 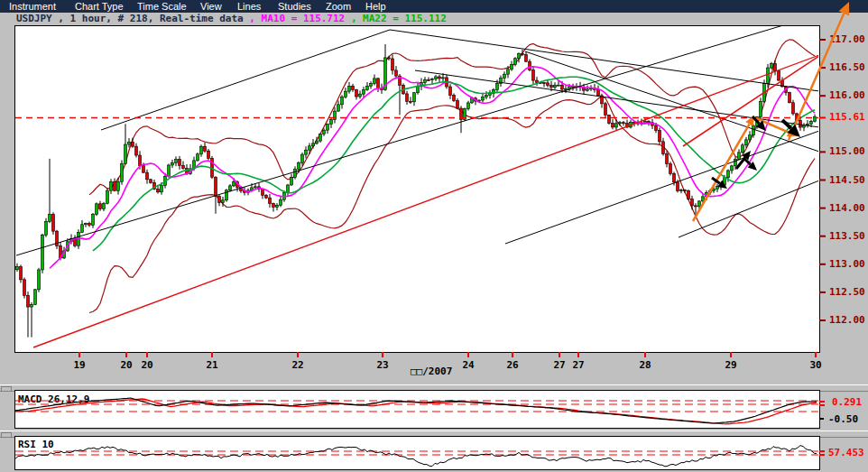 What do you see at coordinates (211, 366) in the screenshot?
I see `x-axis-label: 21` at bounding box center [211, 366].